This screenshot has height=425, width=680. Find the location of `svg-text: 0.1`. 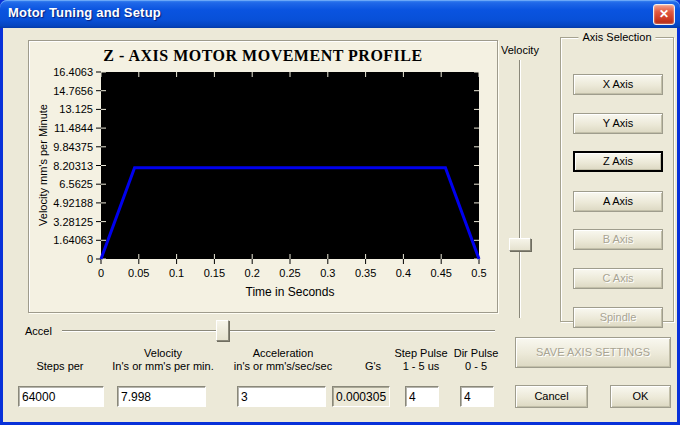

svg-text: 0.1 is located at coordinates (176, 273).